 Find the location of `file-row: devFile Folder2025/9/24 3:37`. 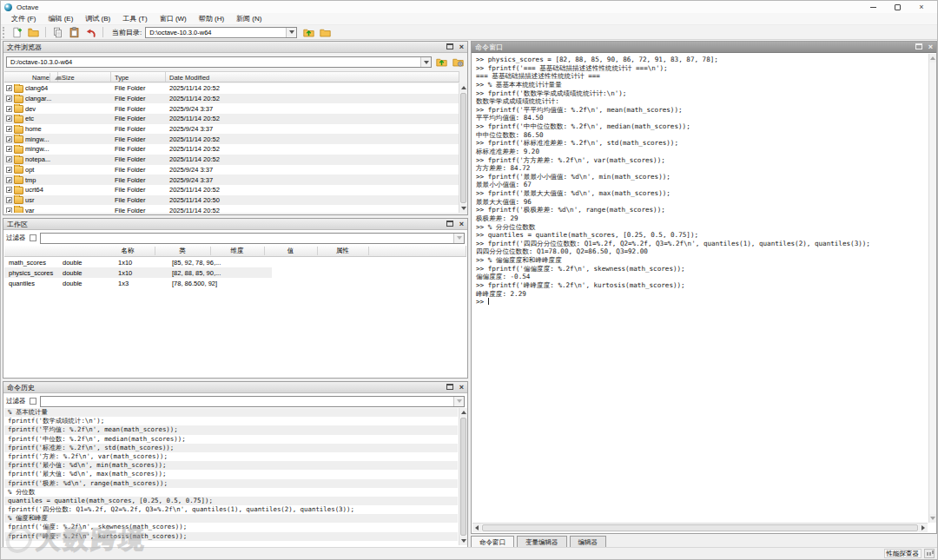

file-row: devFile Folder2025/9/24 3:37 is located at coordinates (232, 109).